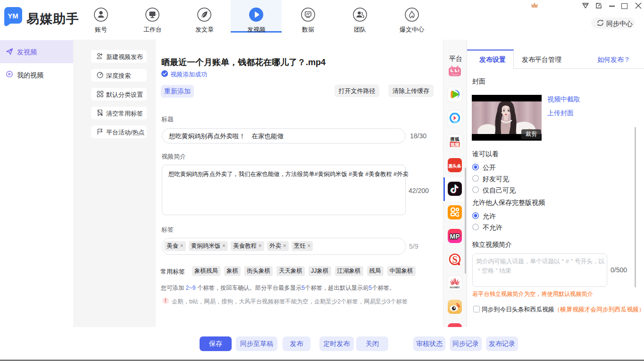  Describe the element at coordinates (455, 144) in the screenshot. I see `svg-text: 视频` at that location.